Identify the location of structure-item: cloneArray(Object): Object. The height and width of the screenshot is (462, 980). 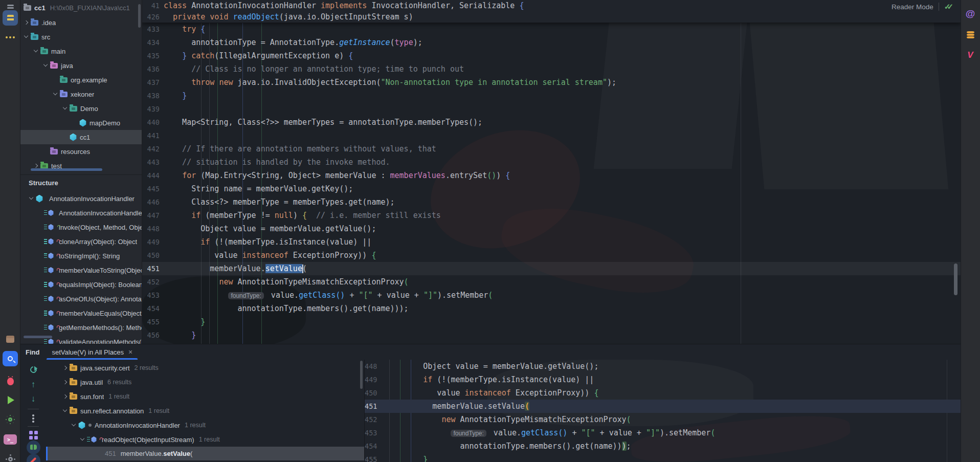
(81, 241).